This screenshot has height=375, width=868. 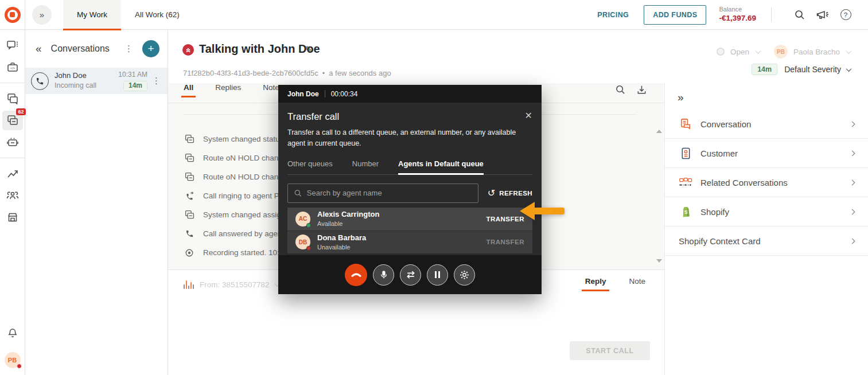 I want to click on edit-icon: ✎, so click(x=309, y=49).